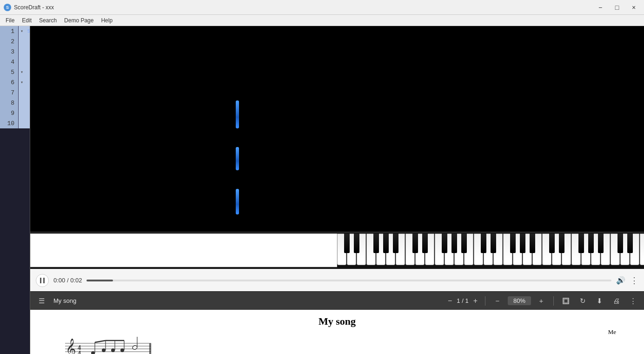 This screenshot has height=354, width=644. What do you see at coordinates (28, 41) in the screenshot?
I see `line-text: title: My song` at bounding box center [28, 41].